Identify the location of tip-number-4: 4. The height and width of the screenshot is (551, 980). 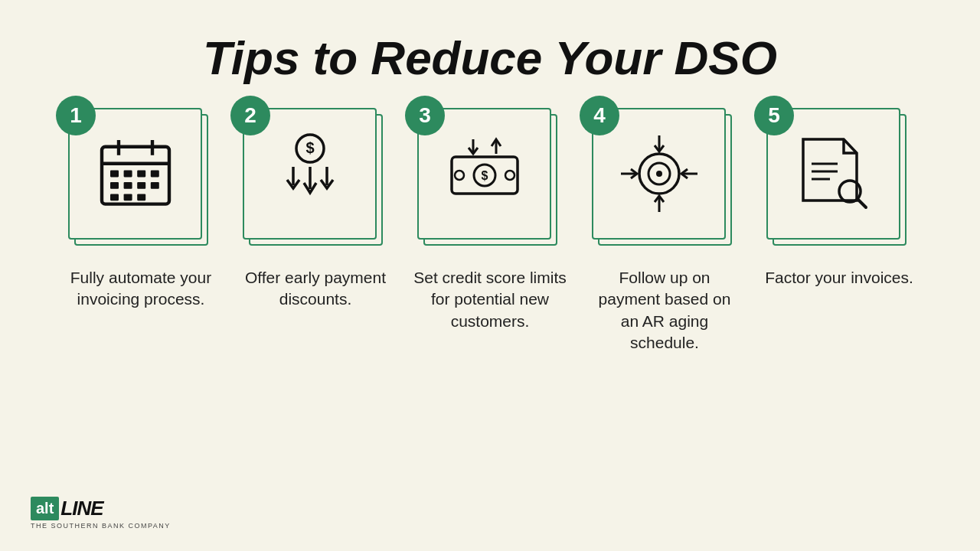
(599, 116).